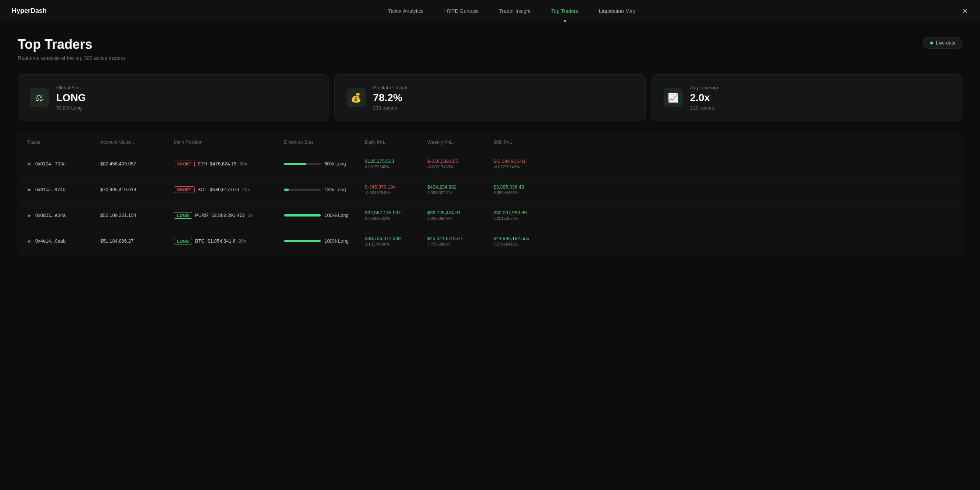 This screenshot has width=980, height=490. What do you see at coordinates (460, 238) in the screenshot?
I see `weekly-pnl-value-3: $45,341,670.671` at bounding box center [460, 238].